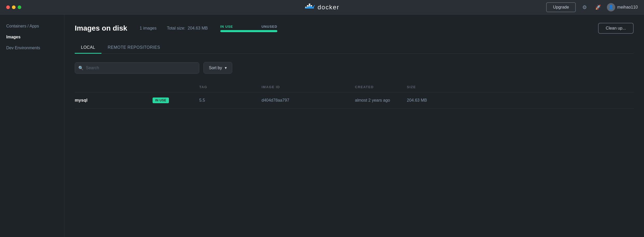 The height and width of the screenshot is (237, 644). Describe the element at coordinates (598, 7) in the screenshot. I see `rocket-icon: 🚀` at that location.